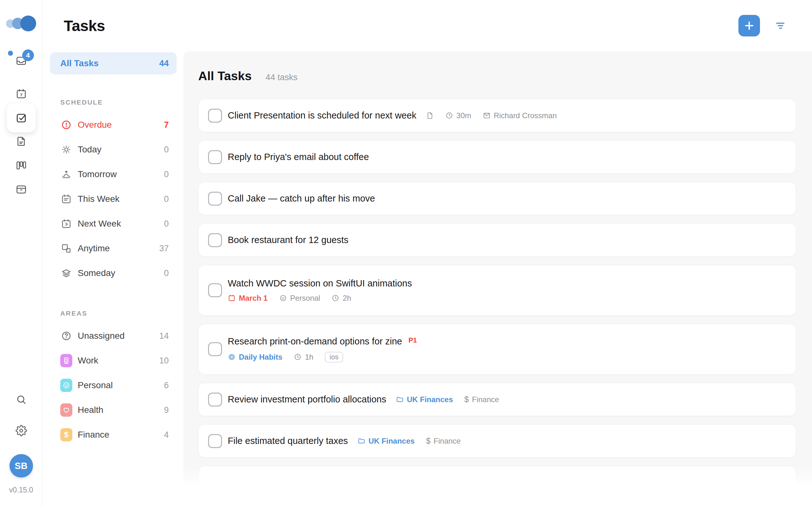  What do you see at coordinates (113, 63) in the screenshot?
I see `sidebar-item-all-tasks: All Tasks 44` at bounding box center [113, 63].